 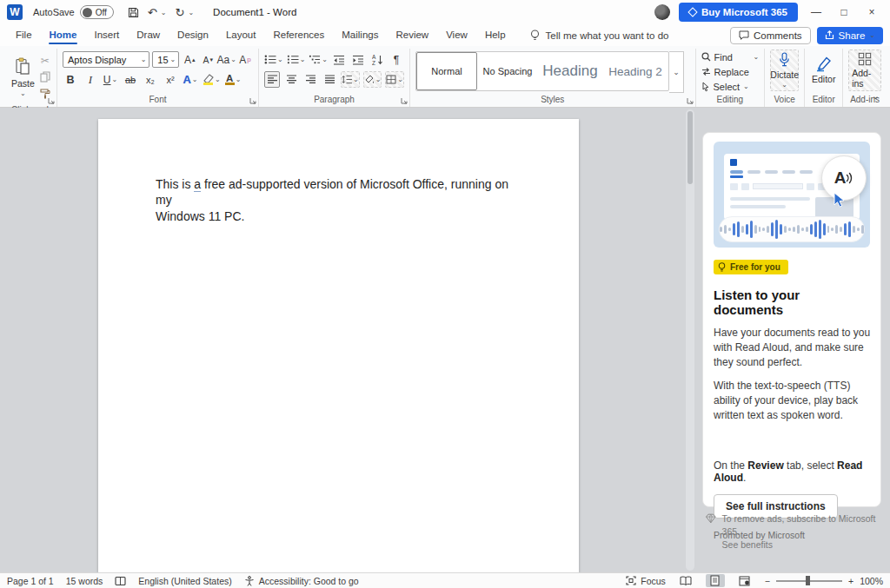 I want to click on scrollbar-thumb, so click(x=690, y=148).